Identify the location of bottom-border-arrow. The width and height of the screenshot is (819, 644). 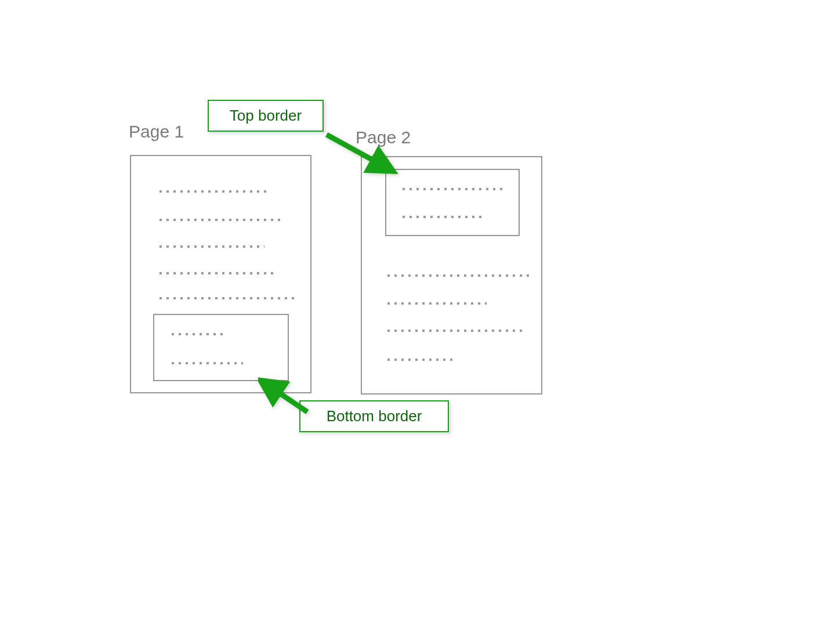
(284, 397).